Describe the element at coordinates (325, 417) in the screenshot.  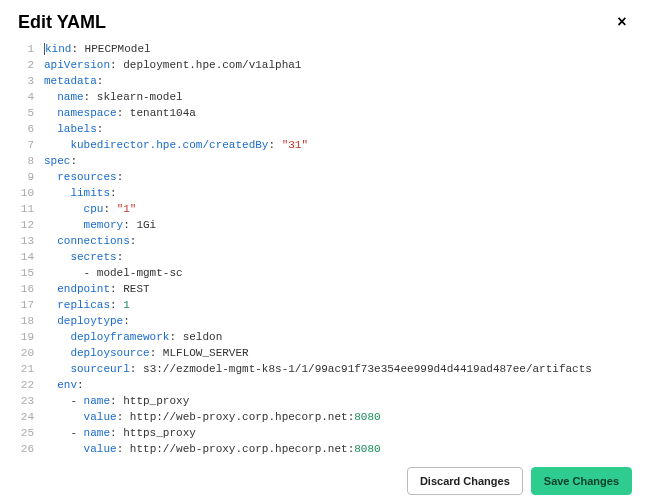
I see `code-line: 24 value: http://web-proxy.corp.hpecorp.…` at that location.